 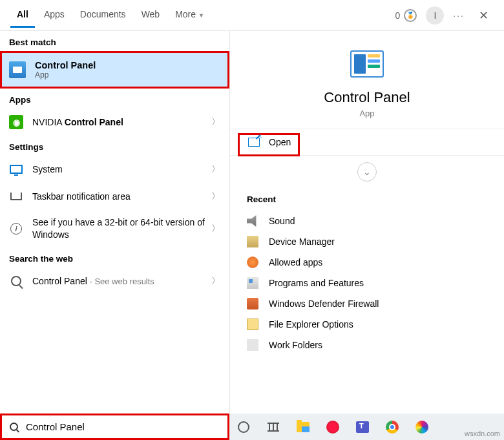 What do you see at coordinates (483, 16) in the screenshot?
I see `close-button: ✕` at bounding box center [483, 16].